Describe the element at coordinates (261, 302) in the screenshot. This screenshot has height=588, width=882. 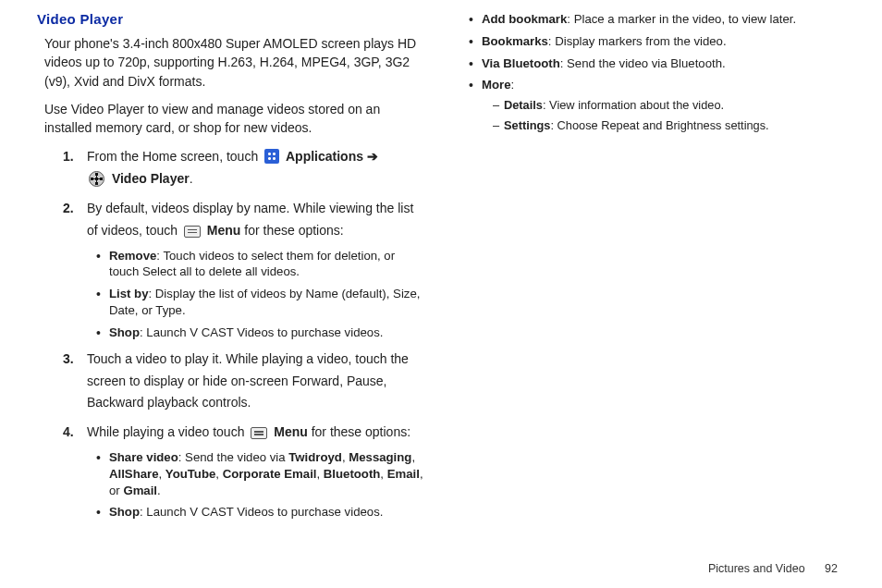
I see `option-list-by: List by: Display the list of videos by N…` at that location.